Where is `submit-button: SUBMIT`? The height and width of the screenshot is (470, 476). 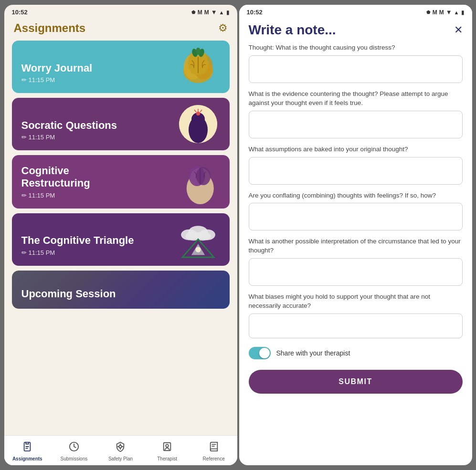 submit-button: SUBMIT is located at coordinates (356, 382).